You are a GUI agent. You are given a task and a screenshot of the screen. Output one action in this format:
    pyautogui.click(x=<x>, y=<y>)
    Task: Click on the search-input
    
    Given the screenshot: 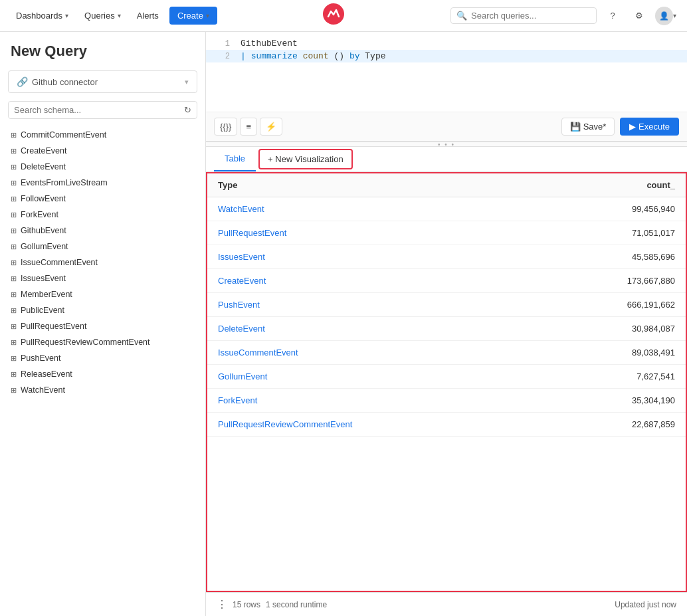 What is the action you would take?
    pyautogui.click(x=531, y=16)
    